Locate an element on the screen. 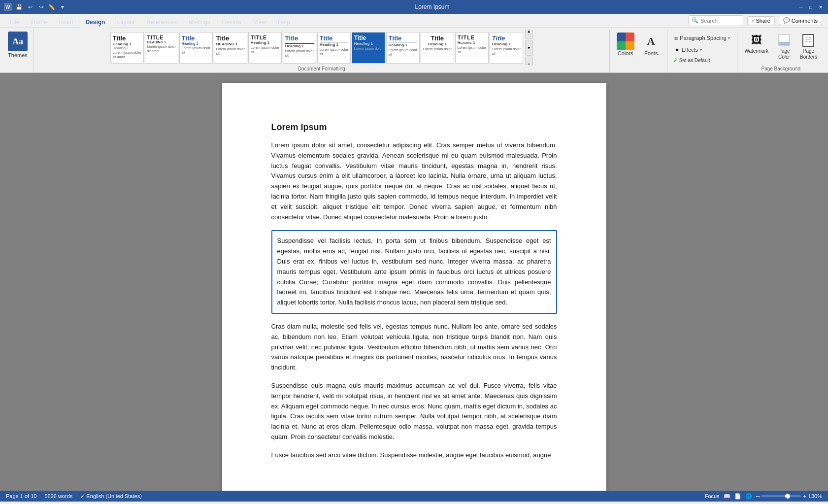 This screenshot has height=504, width=828. doc-formatting-label: Document Formatting is located at coordinates (322, 69).